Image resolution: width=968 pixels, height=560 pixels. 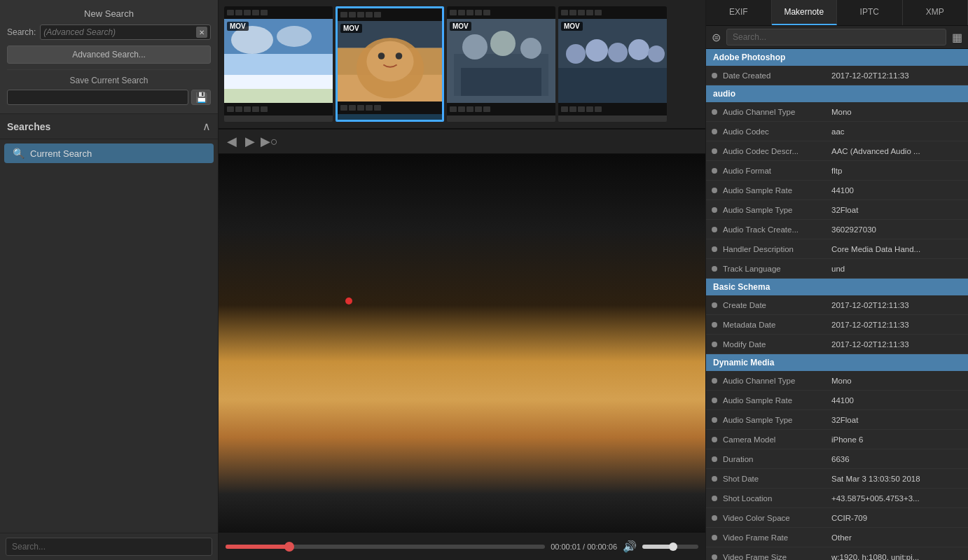 I want to click on film-img-area-2: MOV, so click(x=389, y=62).